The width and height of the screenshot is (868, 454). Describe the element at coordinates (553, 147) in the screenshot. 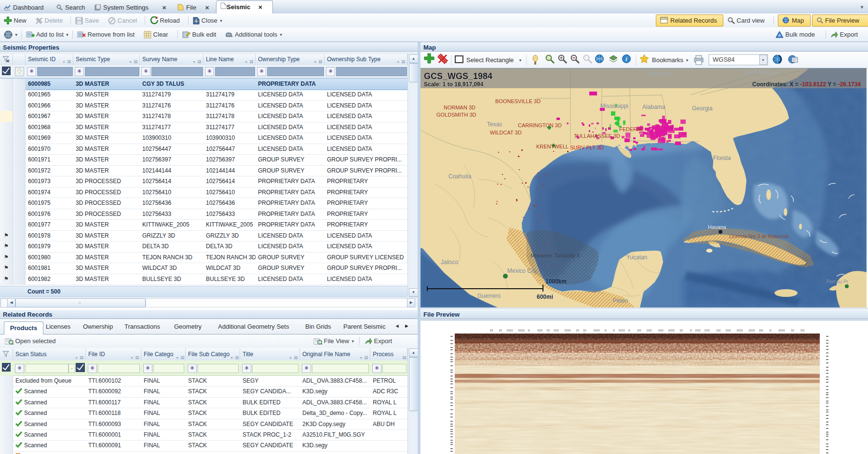

I see `svg-text: KRENTWELL` at that location.